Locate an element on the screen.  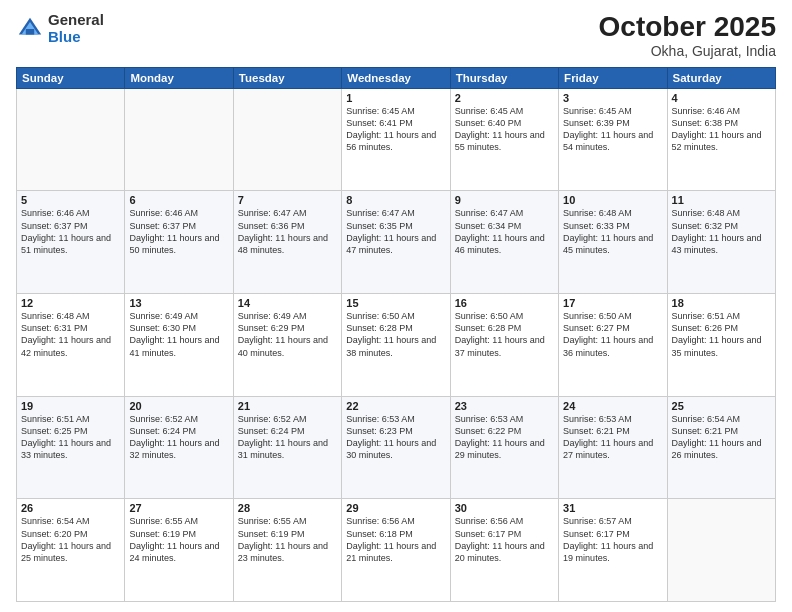
calendar-cell: 26Sunrise: 6:54 AMSunset: 6:20 PMDayligh… is located at coordinates (71, 550).